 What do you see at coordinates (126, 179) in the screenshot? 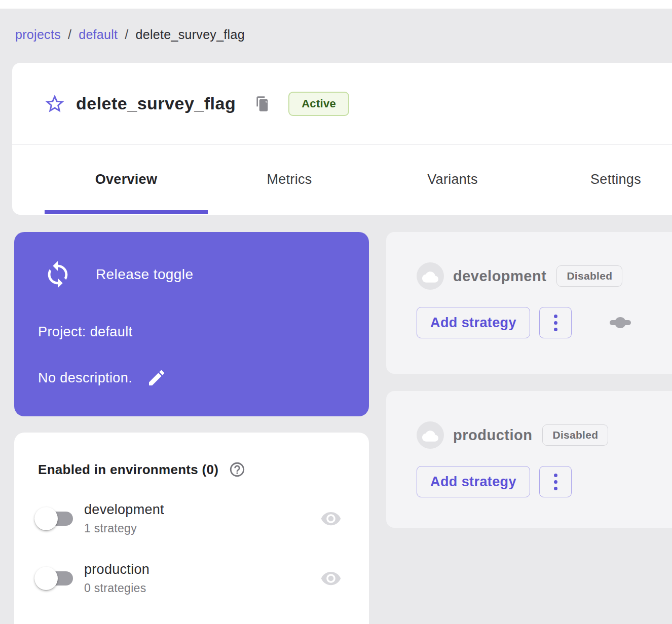
I see `tab-overview: Overview` at bounding box center [126, 179].